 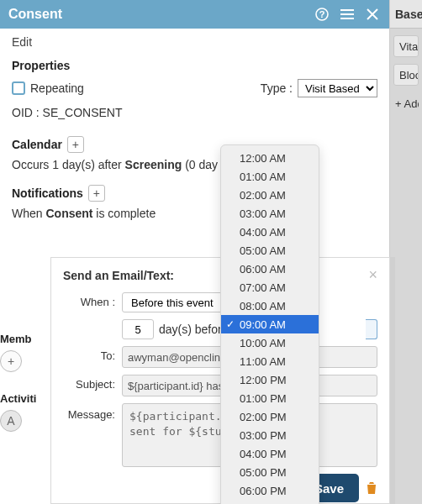 What do you see at coordinates (195, 14) in the screenshot?
I see `panel-header: Consent ?` at bounding box center [195, 14].